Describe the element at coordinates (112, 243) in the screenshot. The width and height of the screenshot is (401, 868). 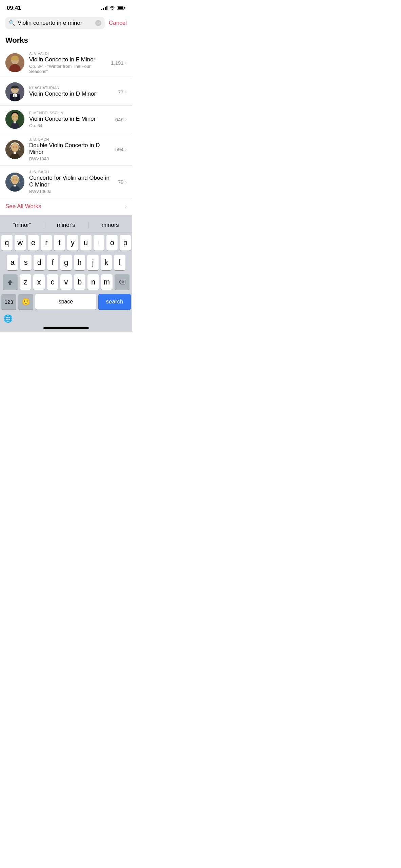
I see `key-o: o` at that location.